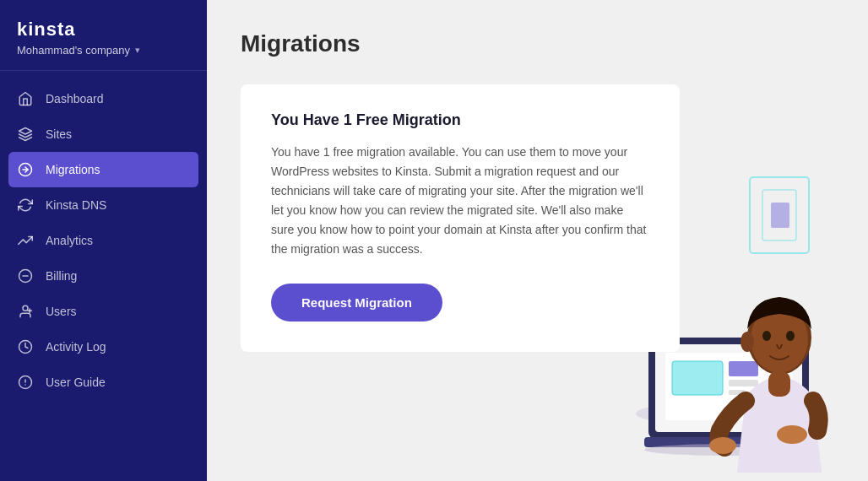 This screenshot has width=868, height=481. I want to click on logo-area: kinsta Mohammad's company ▾, so click(103, 35).